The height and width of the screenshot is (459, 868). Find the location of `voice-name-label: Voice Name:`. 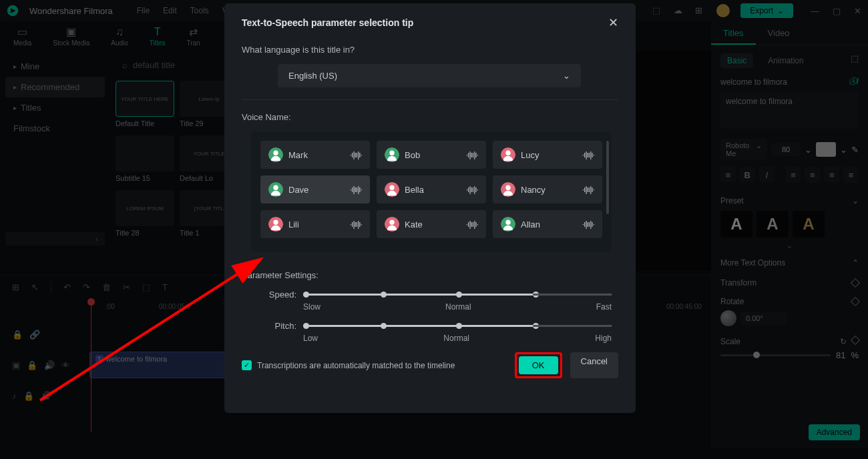

voice-name-label: Voice Name: is located at coordinates (430, 117).